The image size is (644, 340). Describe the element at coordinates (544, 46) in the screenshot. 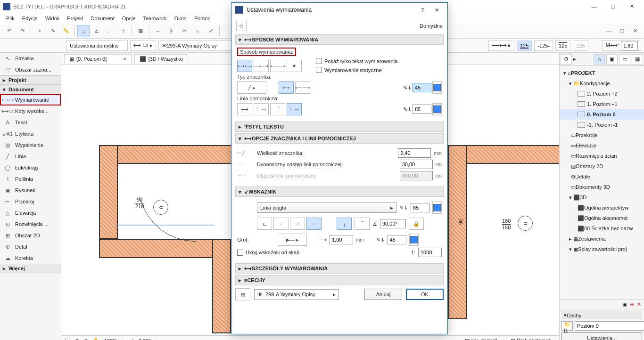

I see `dim-val-2: -125-` at that location.